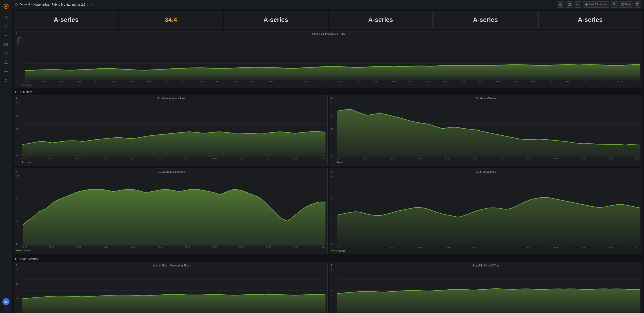  Describe the element at coordinates (486, 172) in the screenshot. I see `go-free-title: Go Free Memory` at that location.